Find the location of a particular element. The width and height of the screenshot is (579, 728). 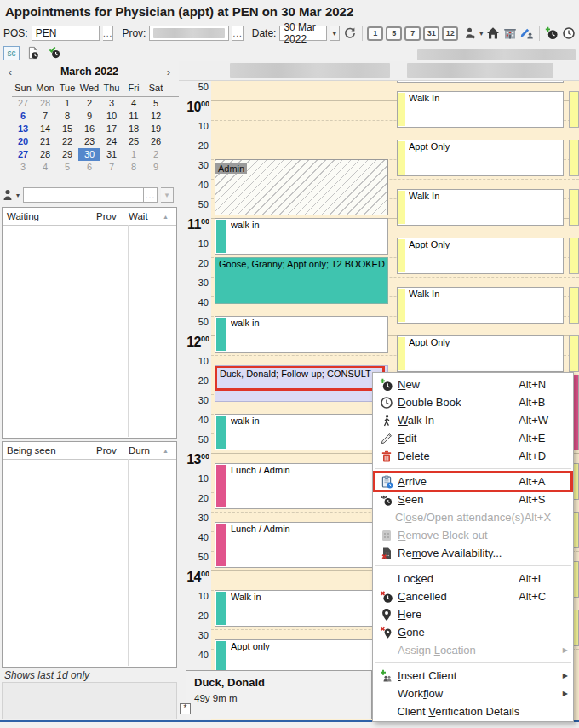

prov-browse-button: ... is located at coordinates (238, 33).